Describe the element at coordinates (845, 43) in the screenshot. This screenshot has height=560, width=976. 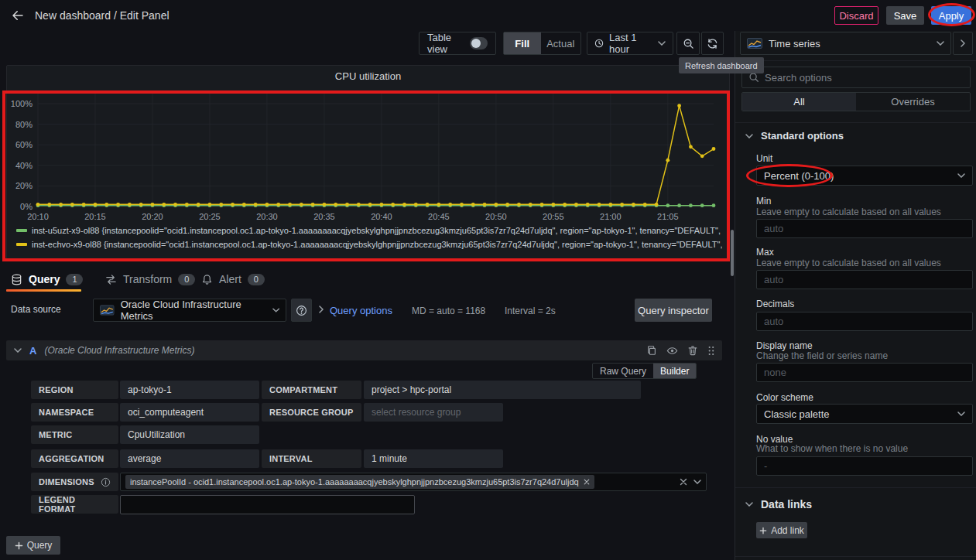
I see `visualization-picker: Time series` at that location.